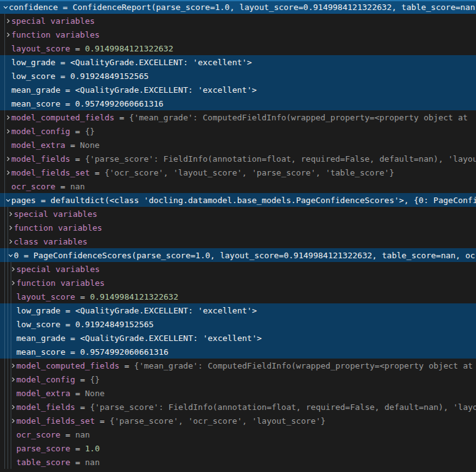  Describe the element at coordinates (41, 352) in the screenshot. I see `variable-name: mean_score` at that location.